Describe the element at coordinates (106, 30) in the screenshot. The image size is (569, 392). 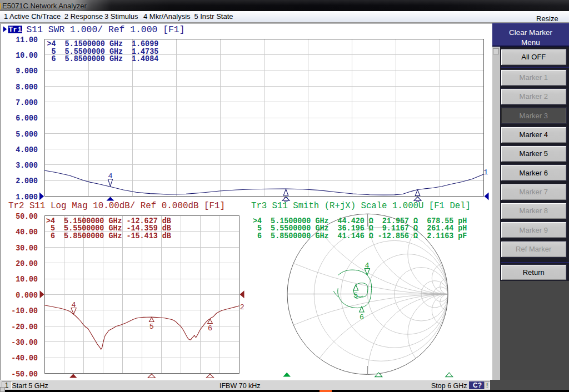
I see `svg-text: S11 SWR 1.000/ Ref 1.000 [F1]` at that location.